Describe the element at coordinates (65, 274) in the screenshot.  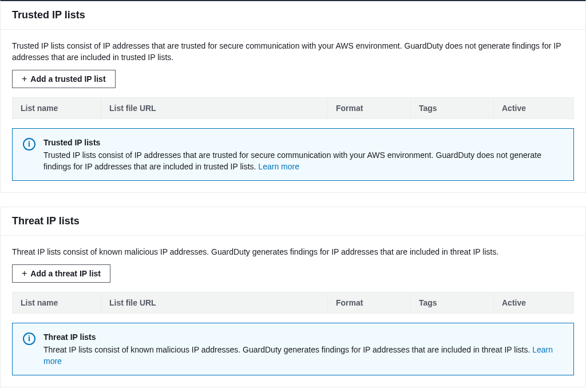
I see `add-threat-button-label: Add a threat IP list` at that location.